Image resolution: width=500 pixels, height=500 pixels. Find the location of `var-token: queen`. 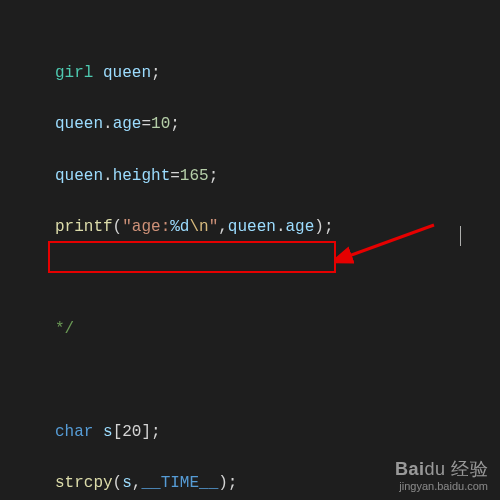

var-token: queen is located at coordinates (127, 73).